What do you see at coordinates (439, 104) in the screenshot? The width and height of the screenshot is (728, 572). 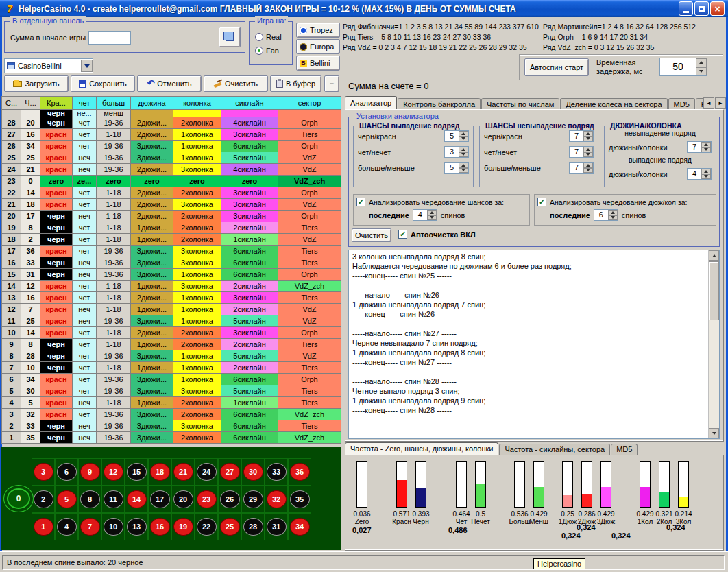 I see `tab-2: Контроль банкролла` at bounding box center [439, 104].